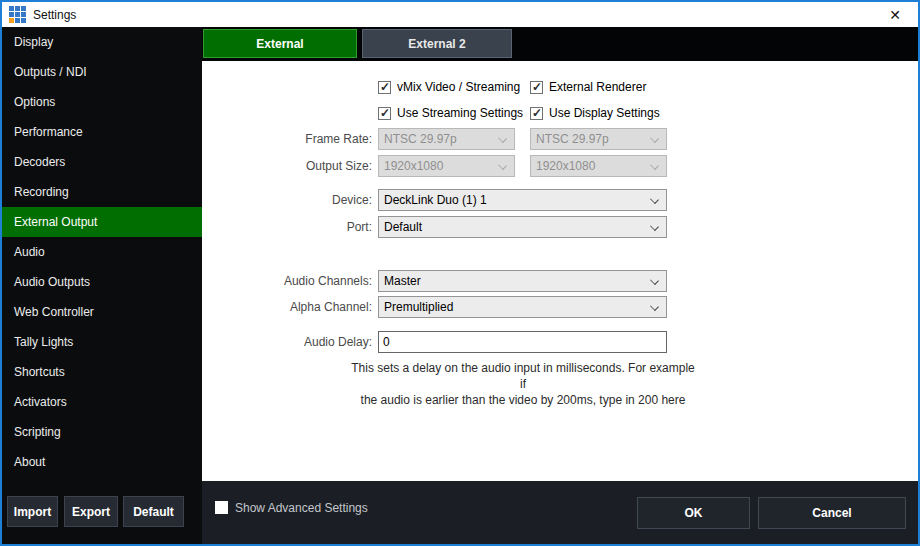 This screenshot has height=546, width=920. I want to click on frame-rate-value-1: NTSC 29.97p, so click(420, 139).